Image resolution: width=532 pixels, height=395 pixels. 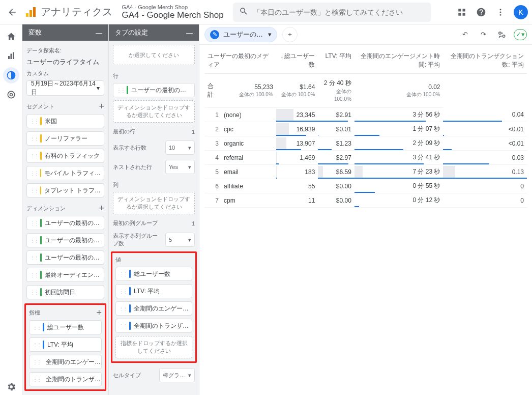 What do you see at coordinates (130, 148) in the screenshot?
I see `show-rows-label: 表示する行数` at bounding box center [130, 148].